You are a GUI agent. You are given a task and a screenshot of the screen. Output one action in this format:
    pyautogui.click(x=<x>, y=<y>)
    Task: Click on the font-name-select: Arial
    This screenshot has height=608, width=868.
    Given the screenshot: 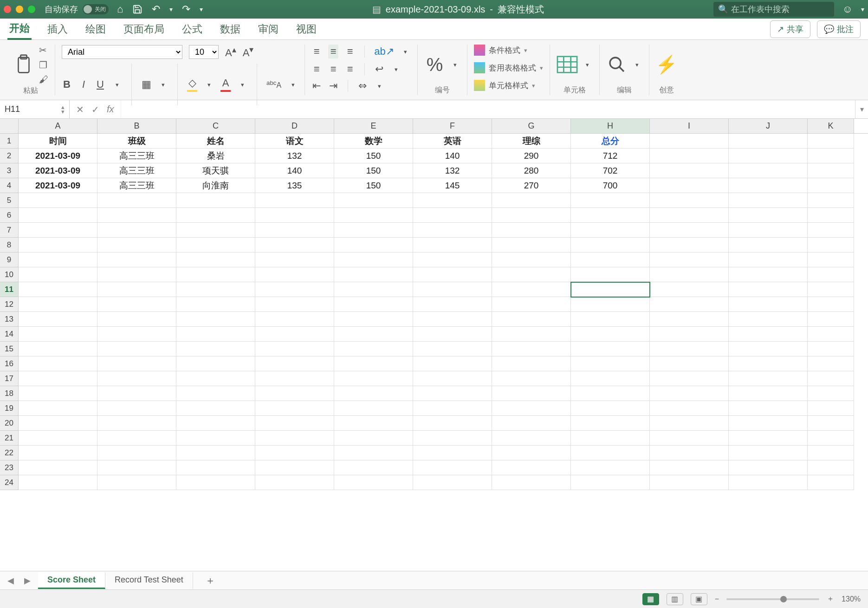 What is the action you would take?
    pyautogui.click(x=122, y=52)
    